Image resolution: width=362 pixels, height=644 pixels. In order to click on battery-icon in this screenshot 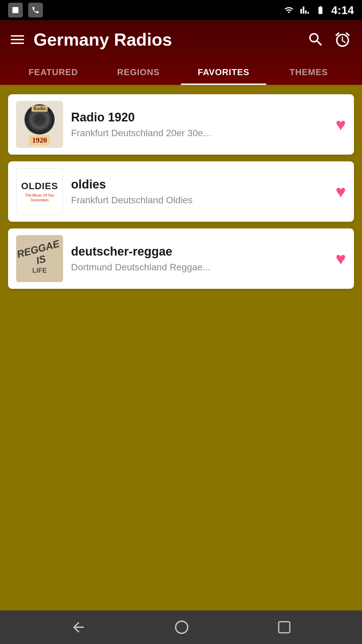, I will do `click(320, 10)`.